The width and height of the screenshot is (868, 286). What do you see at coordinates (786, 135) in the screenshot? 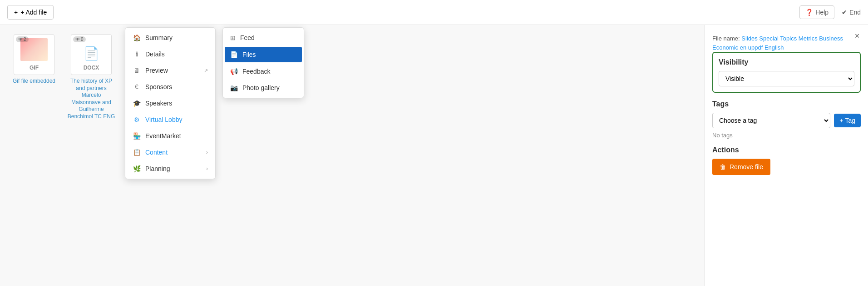
I see `no-tags-label: No tags` at bounding box center [786, 135].